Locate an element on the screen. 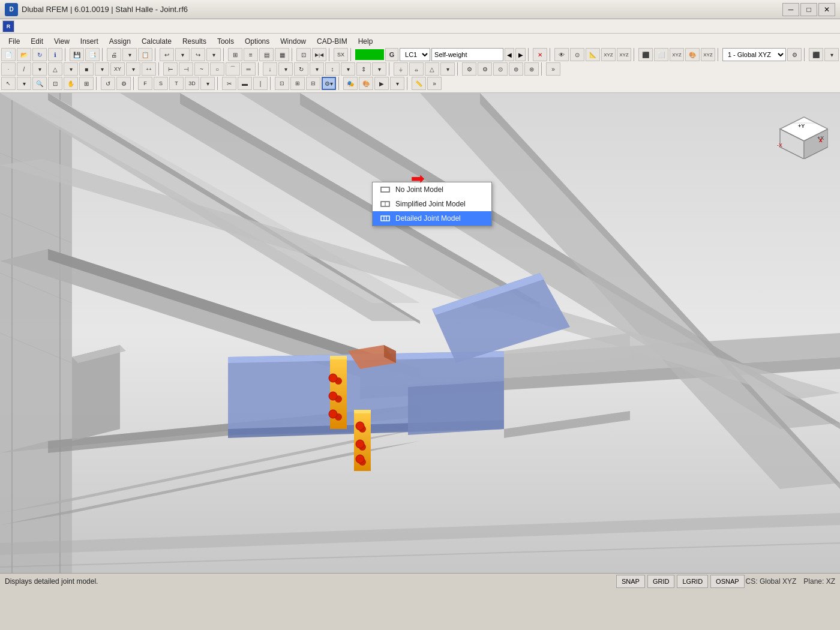  lc-next-button: ▶ is located at coordinates (520, 55).